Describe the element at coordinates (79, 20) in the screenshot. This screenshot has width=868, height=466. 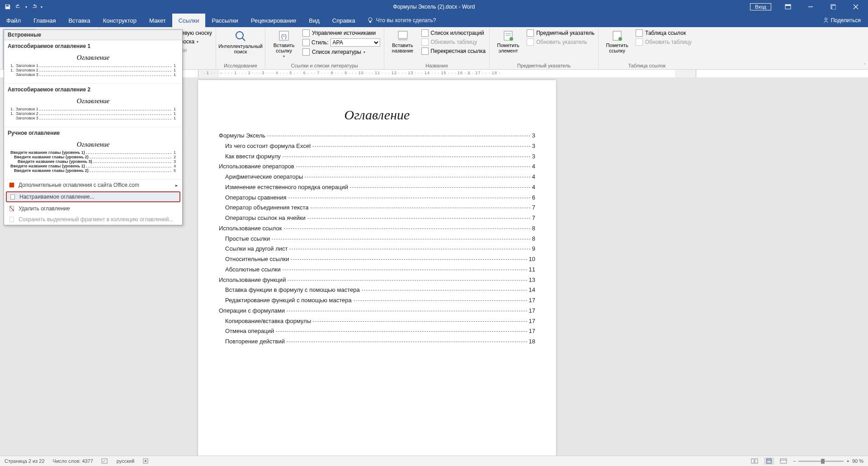
I see `tab-insert: Вставка` at that location.